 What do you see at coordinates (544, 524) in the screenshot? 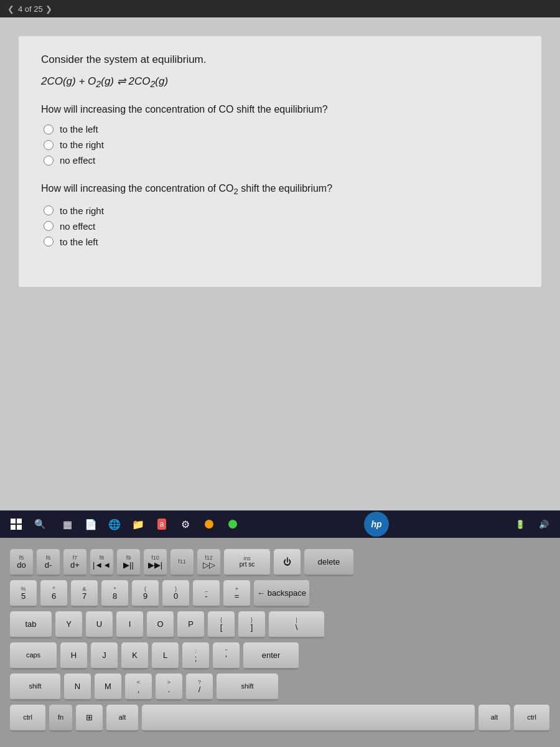
I see `tb-right-icon-2: 🔊` at bounding box center [544, 524].